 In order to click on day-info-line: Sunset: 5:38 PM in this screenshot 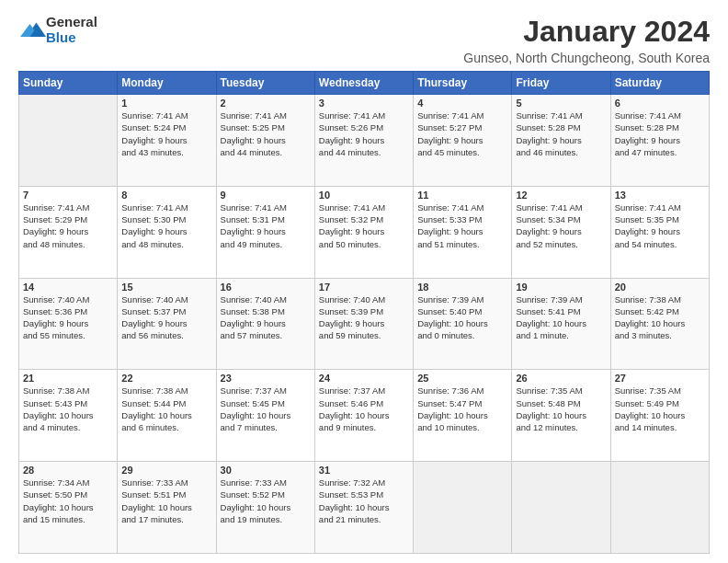, I will do `click(253, 311)`.